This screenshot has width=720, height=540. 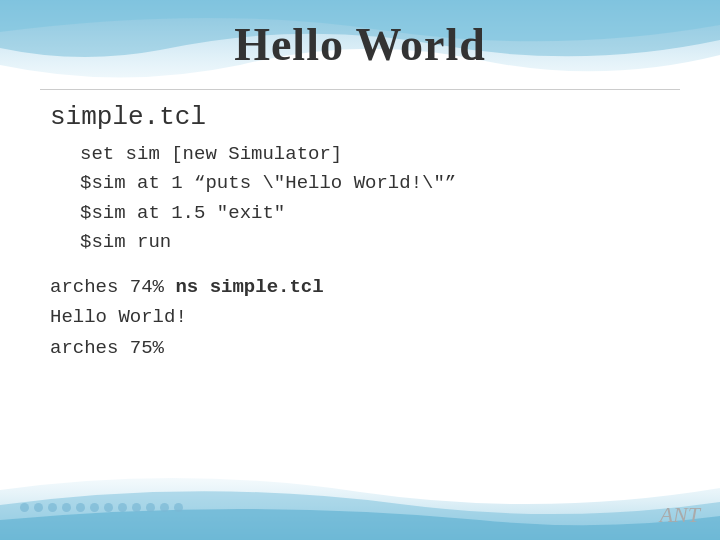 I want to click on code-line-4: $sim run, so click(x=126, y=242).